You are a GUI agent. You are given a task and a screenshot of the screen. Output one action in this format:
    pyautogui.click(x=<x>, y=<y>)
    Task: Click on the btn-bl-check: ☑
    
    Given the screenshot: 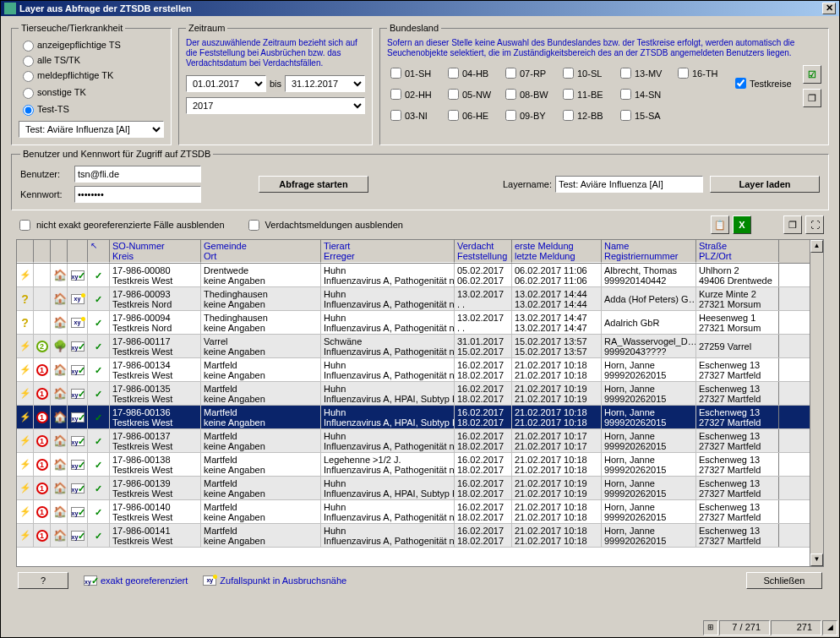 What is the action you would take?
    pyautogui.click(x=812, y=74)
    